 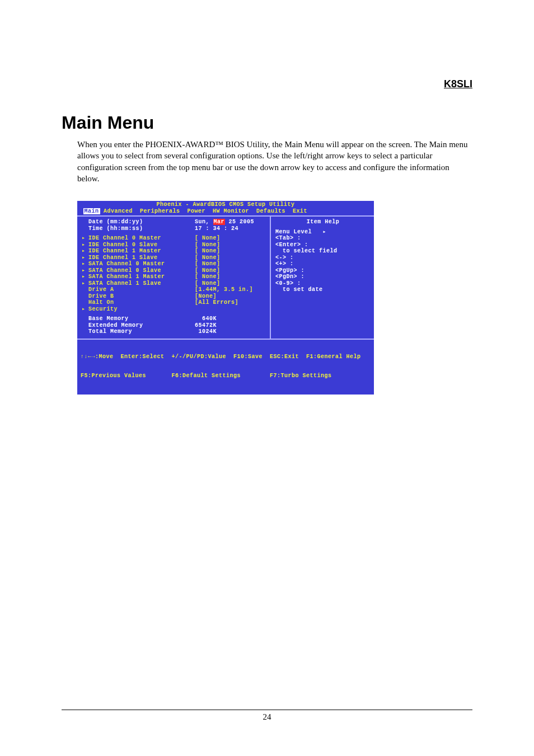 I want to click on bios-memory-label: Base Memory, so click(x=142, y=319).